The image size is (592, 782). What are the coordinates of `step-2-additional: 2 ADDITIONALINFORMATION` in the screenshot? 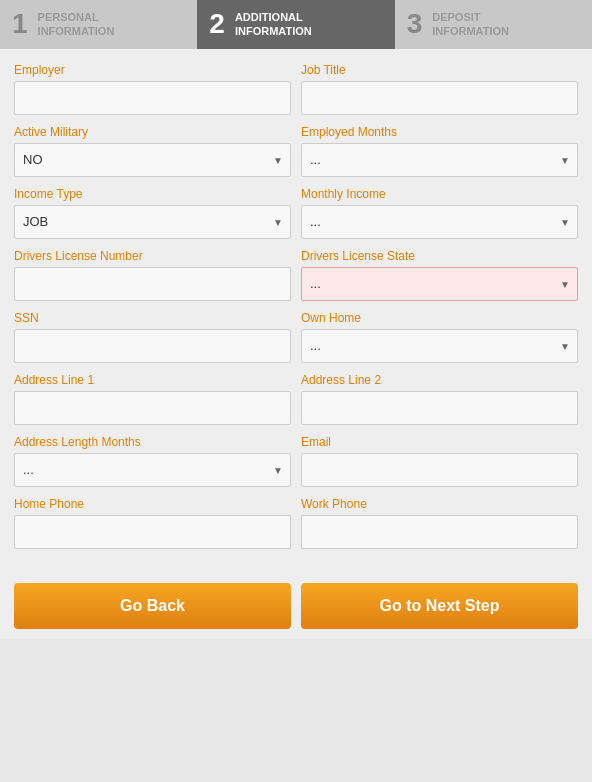 It's located at (296, 24).